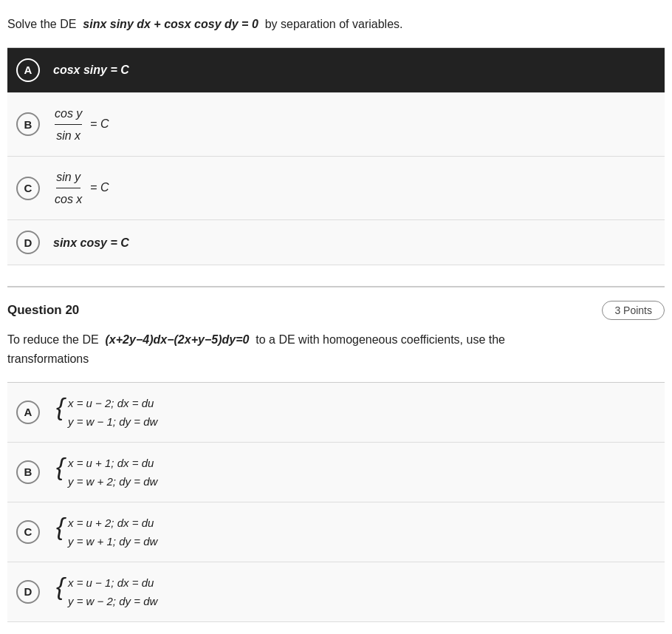 The image size is (672, 634). What do you see at coordinates (48, 359) in the screenshot?
I see `q20-suffix2: transformations` at bounding box center [48, 359].